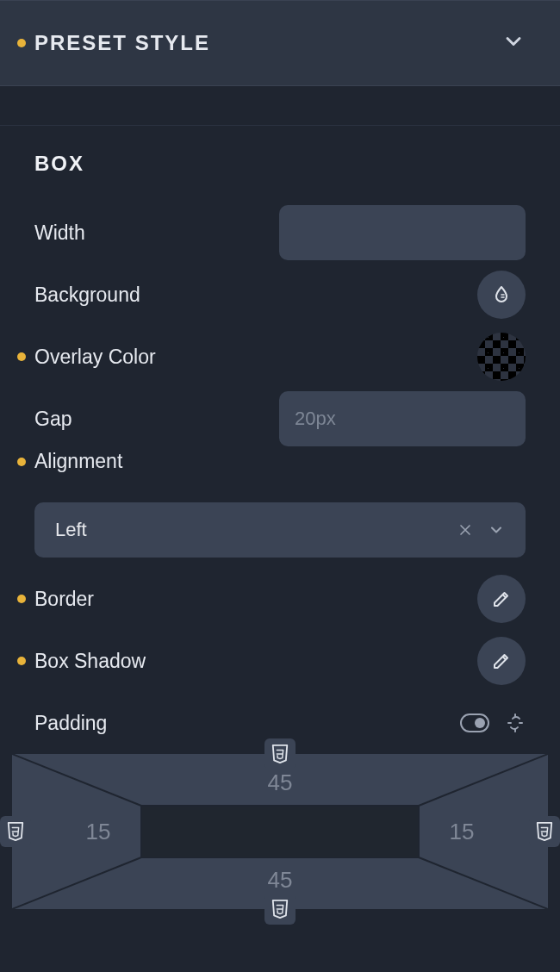 This screenshot has width=560, height=972. Describe the element at coordinates (280, 357) in the screenshot. I see `overlay-color-row: Overlay Color` at that location.